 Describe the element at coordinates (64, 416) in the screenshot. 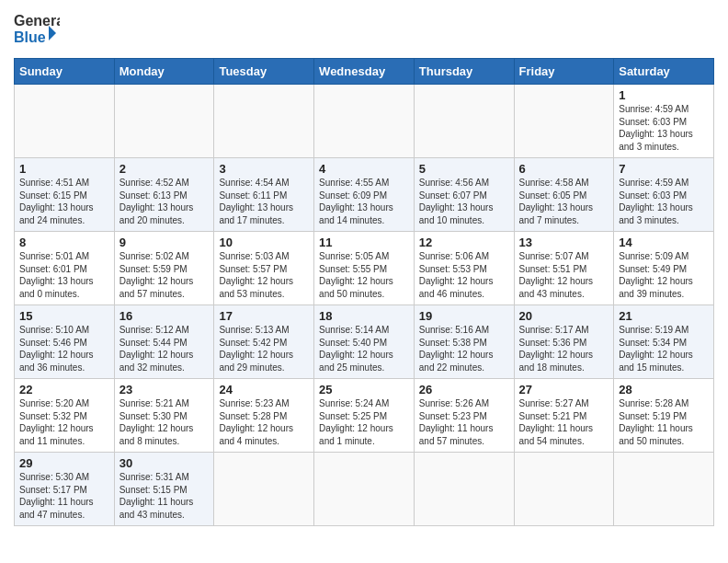

I see `calendar-cell: 22Sunrise: 5:20 AM Sunset: 5:32 PM Dayli…` at that location.